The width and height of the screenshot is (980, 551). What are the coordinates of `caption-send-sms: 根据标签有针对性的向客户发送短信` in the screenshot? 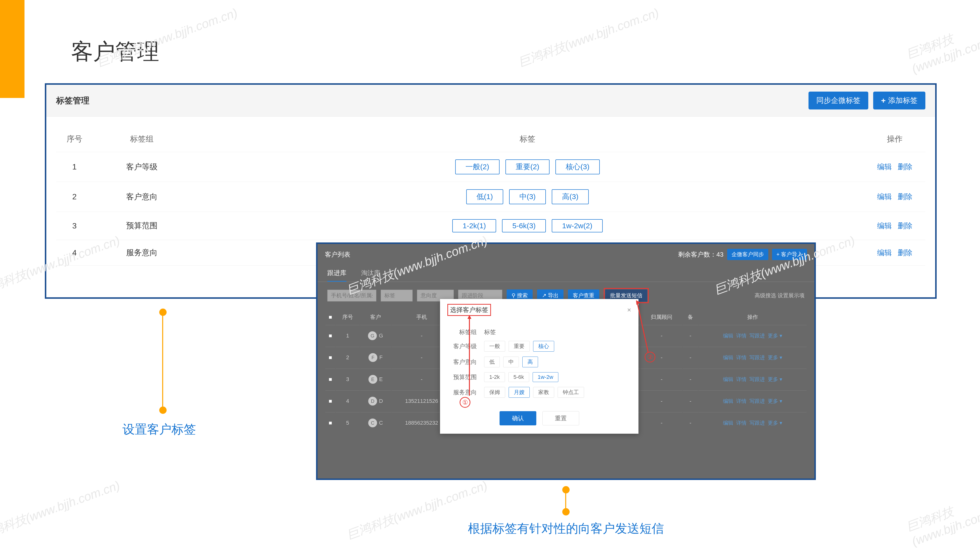 It's located at (566, 529).